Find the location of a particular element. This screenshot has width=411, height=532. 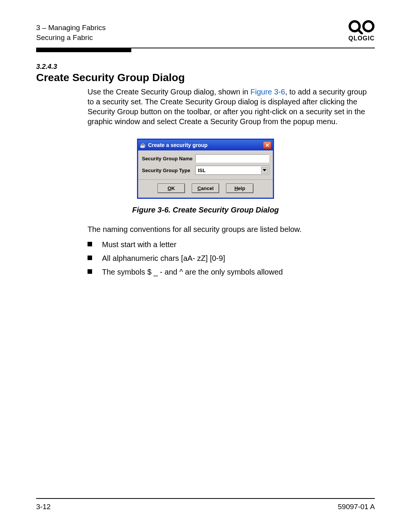

ok-button: OK is located at coordinates (171, 188).